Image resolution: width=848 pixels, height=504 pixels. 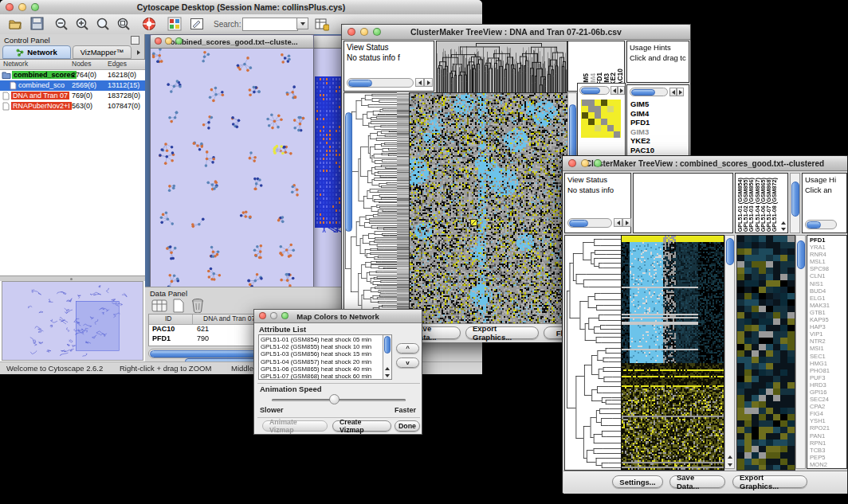 I want to click on gene-label: YKE2, so click(x=642, y=141).